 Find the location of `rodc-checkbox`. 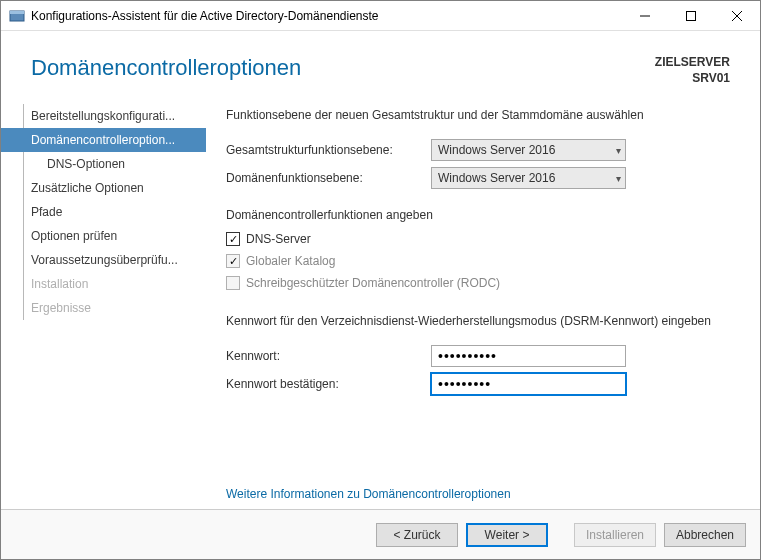

rodc-checkbox is located at coordinates (233, 283).